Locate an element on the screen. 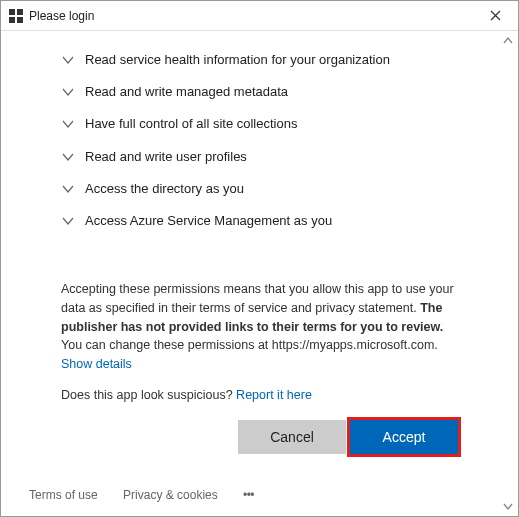  accept-button: Accept is located at coordinates (404, 437).